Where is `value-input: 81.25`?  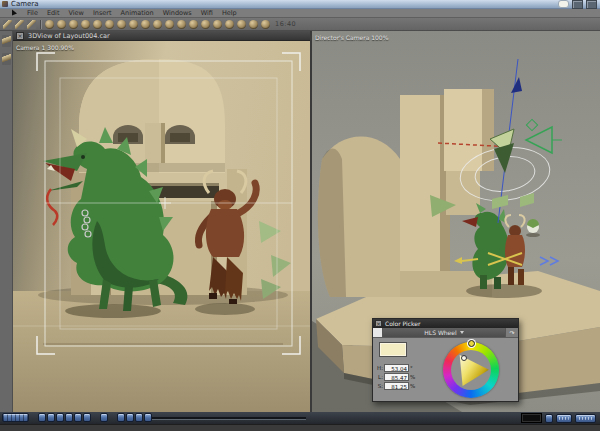
value-input: 81.25 is located at coordinates (396, 386).